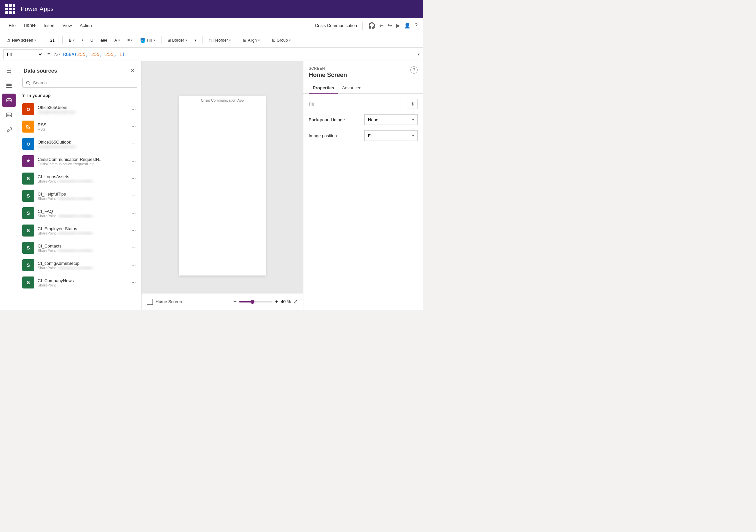 The image size is (756, 532). Describe the element at coordinates (9, 100) in the screenshot. I see `sidebar-data-icon` at that location.